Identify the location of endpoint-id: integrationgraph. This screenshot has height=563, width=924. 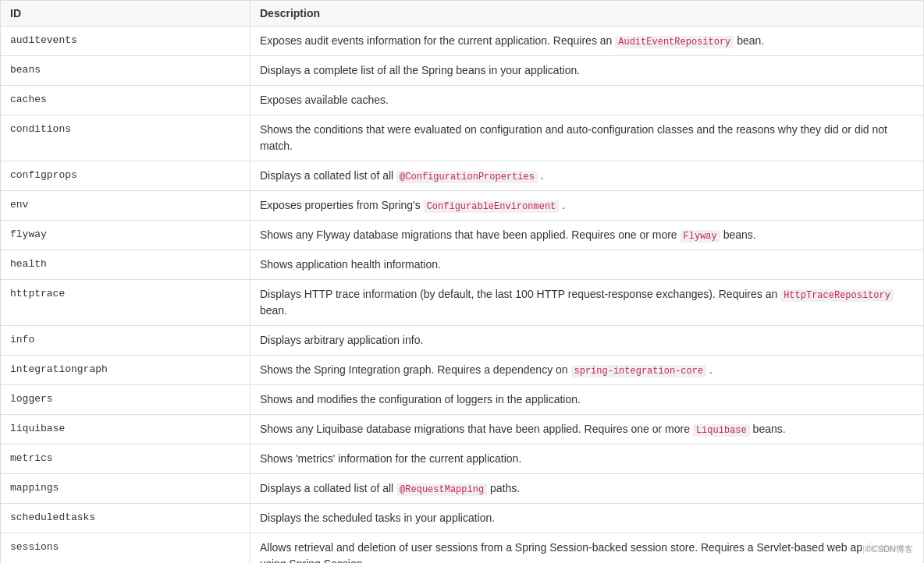
(126, 370).